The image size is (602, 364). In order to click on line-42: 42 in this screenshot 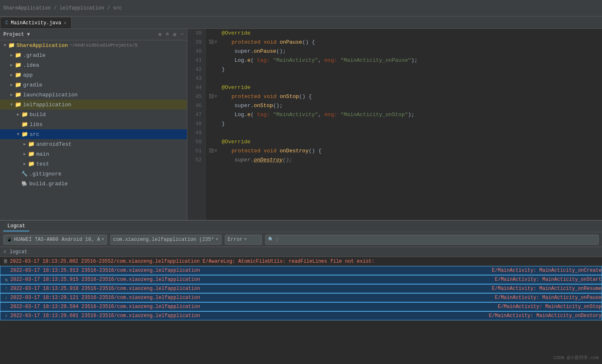, I will do `click(196, 70)`.